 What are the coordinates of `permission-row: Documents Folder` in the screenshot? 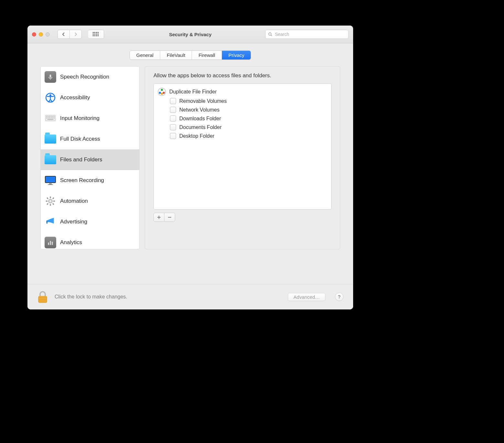 It's located at (242, 127).